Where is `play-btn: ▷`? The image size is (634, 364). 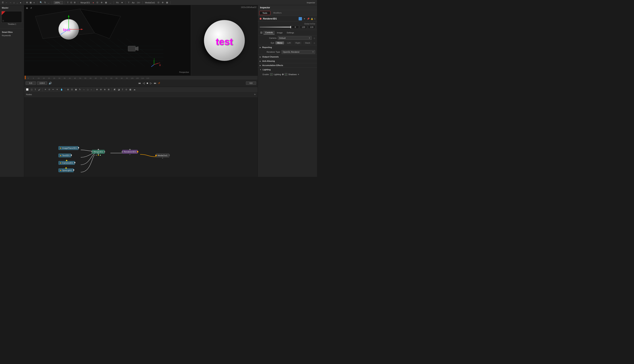 play-btn: ▷ is located at coordinates (151, 83).